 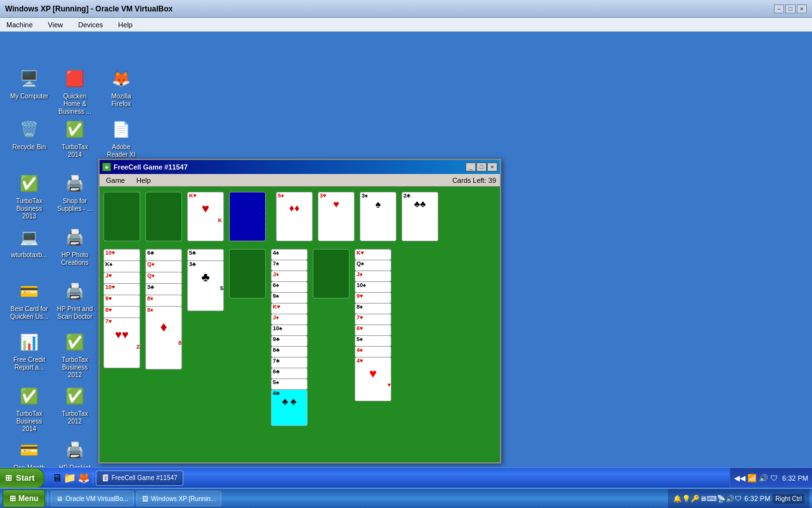 I want to click on tray-arrows: ◀◀, so click(x=740, y=478).